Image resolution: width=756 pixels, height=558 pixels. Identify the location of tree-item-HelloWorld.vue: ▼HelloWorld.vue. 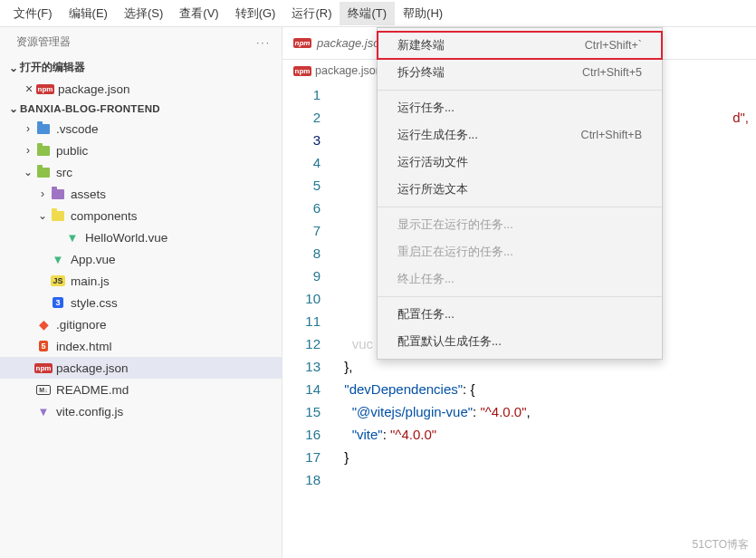
(141, 237).